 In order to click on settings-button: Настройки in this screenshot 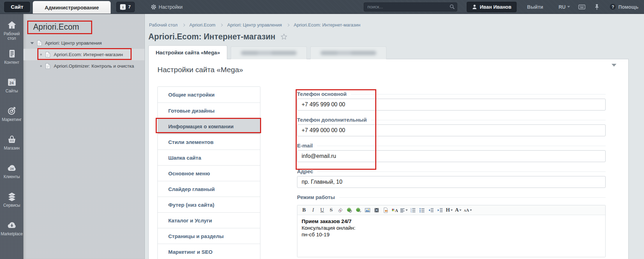, I will do `click(167, 7)`.